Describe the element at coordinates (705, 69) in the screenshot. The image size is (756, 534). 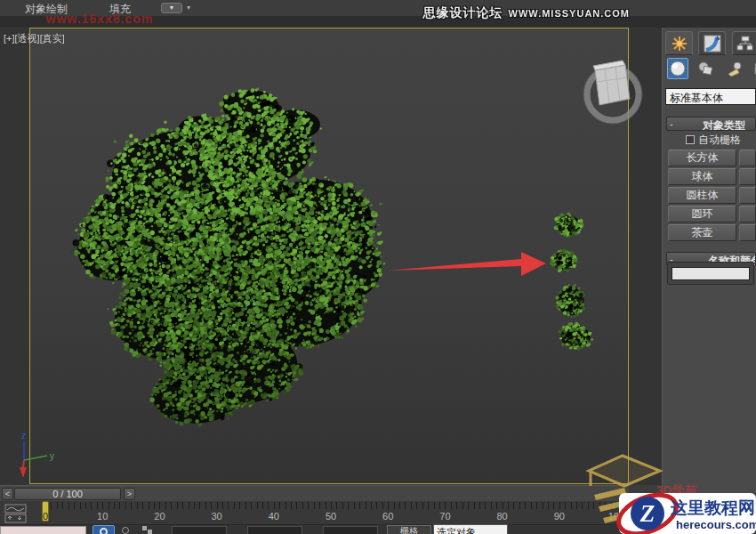
I see `category-shapes` at that location.